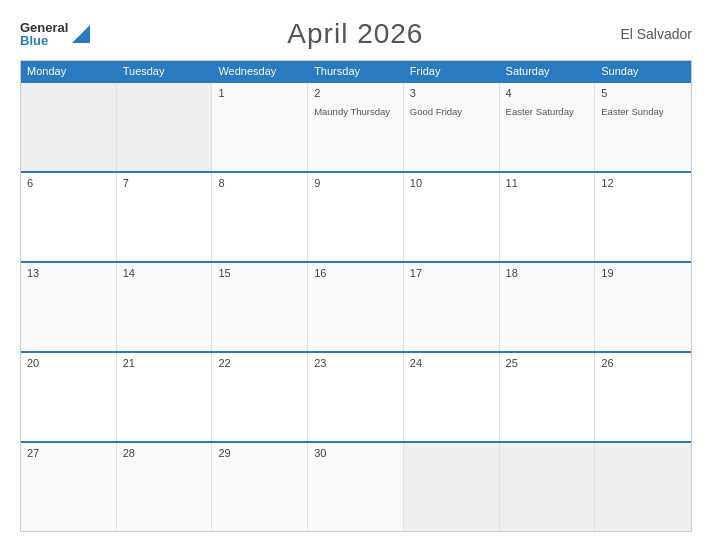  What do you see at coordinates (165, 397) in the screenshot?
I see `day-cell-21: 21` at bounding box center [165, 397].